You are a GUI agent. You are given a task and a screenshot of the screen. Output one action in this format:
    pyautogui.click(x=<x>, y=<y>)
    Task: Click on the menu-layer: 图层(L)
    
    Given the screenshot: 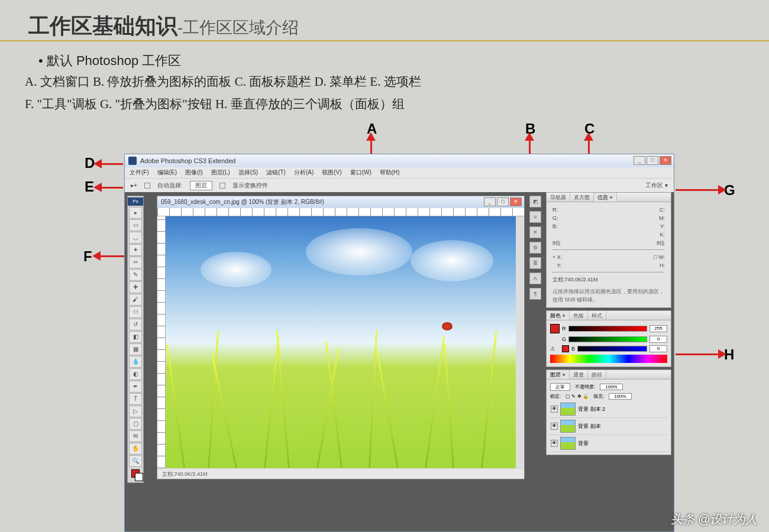 What is the action you would take?
    pyautogui.click(x=221, y=173)
    